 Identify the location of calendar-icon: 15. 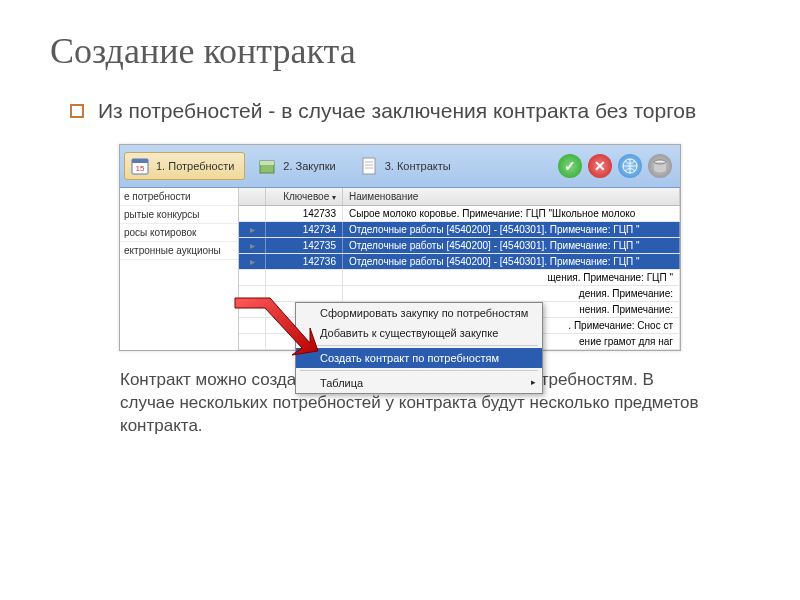
(140, 166).